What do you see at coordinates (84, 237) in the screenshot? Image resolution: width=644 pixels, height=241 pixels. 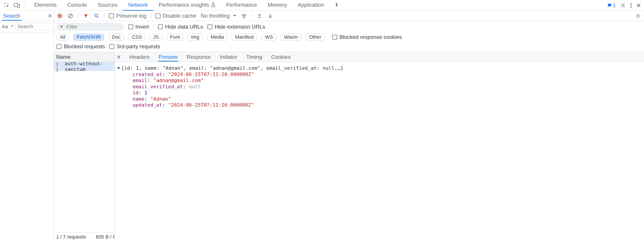 I see `network-status-bar: 1 / 7 requests 605 B / 8.9` at bounding box center [84, 237].